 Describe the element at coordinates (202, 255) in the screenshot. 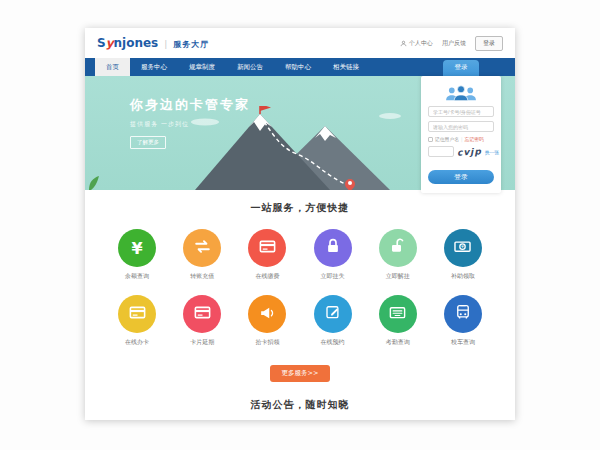

I see `service-item-1: 转账充值` at that location.